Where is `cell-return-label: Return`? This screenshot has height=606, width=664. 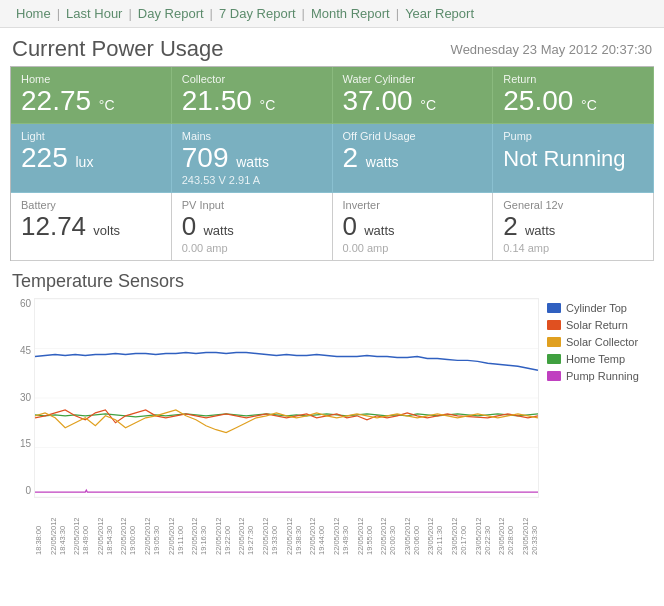 cell-return-label: Return is located at coordinates (573, 79).